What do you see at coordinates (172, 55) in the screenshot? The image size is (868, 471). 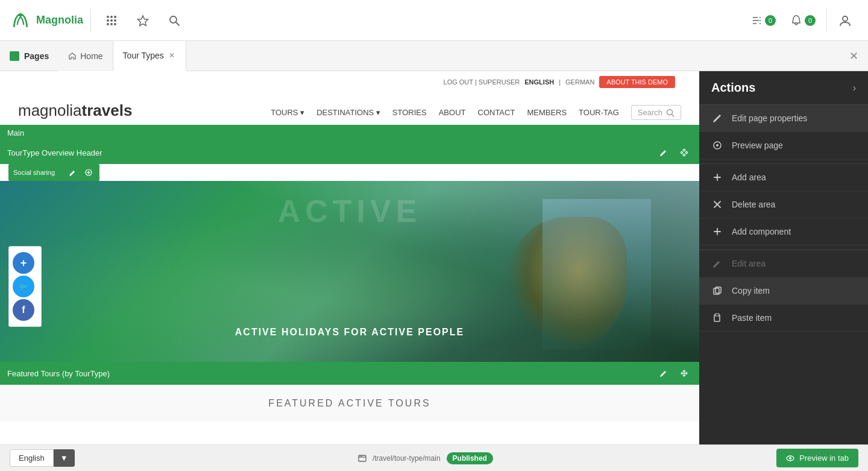 I see `tab-close-button: ✕` at bounding box center [172, 55].